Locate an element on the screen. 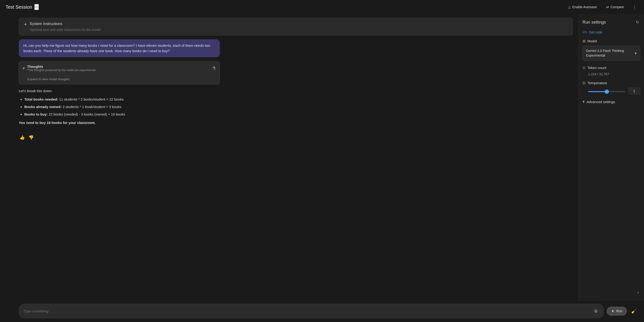 This screenshot has height=322, width=644. sidebar-header: Run settings ↻ is located at coordinates (612, 22).